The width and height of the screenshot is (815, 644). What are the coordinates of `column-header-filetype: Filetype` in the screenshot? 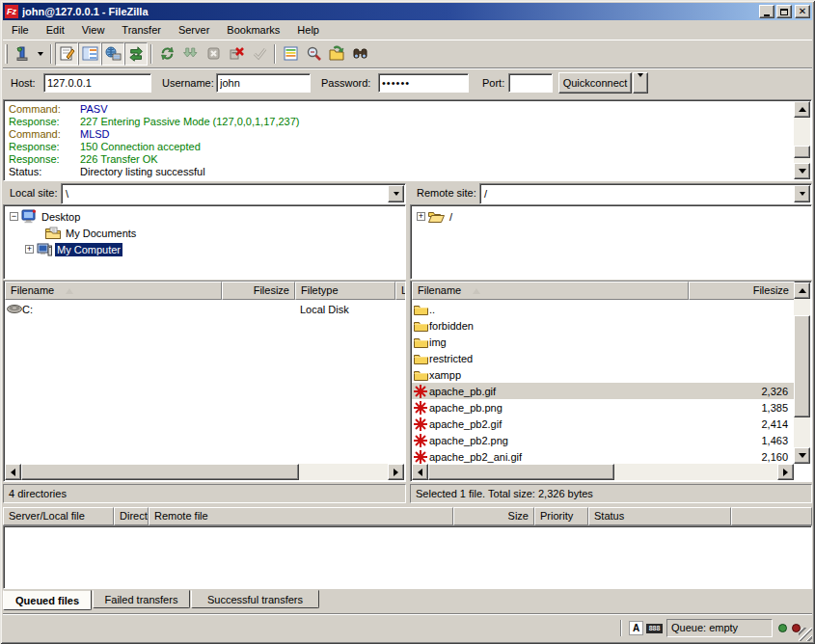 It's located at (345, 291).